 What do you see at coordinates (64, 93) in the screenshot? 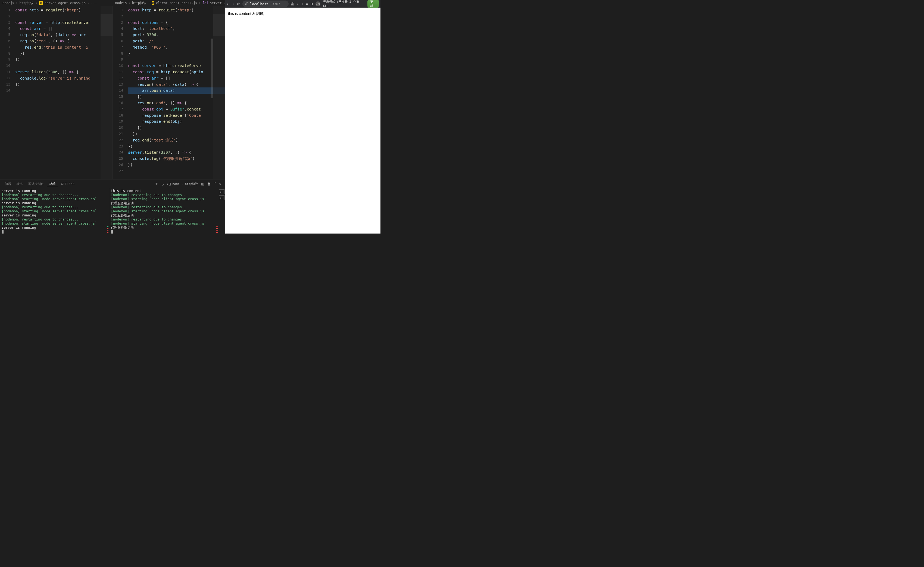
I see `code-area: const http = require('http')const server…` at bounding box center [64, 93].